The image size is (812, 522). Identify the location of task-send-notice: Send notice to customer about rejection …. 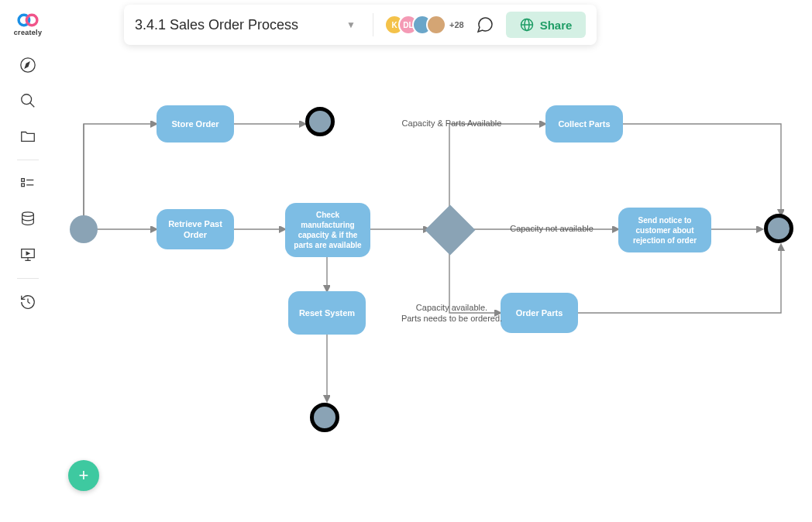
(665, 230).